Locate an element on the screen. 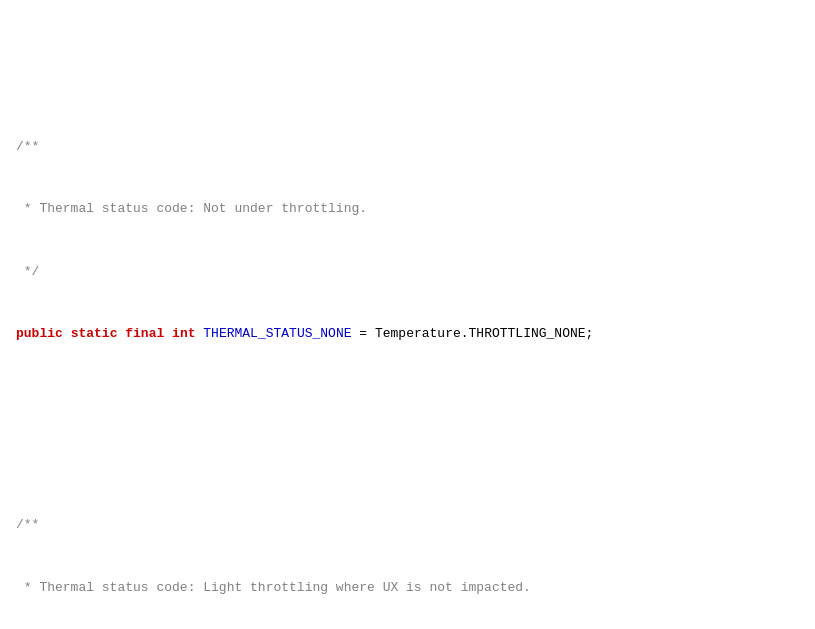 This screenshot has width=815, height=629. comment-line: * Thermal status code: Not under throttl… is located at coordinates (408, 210).